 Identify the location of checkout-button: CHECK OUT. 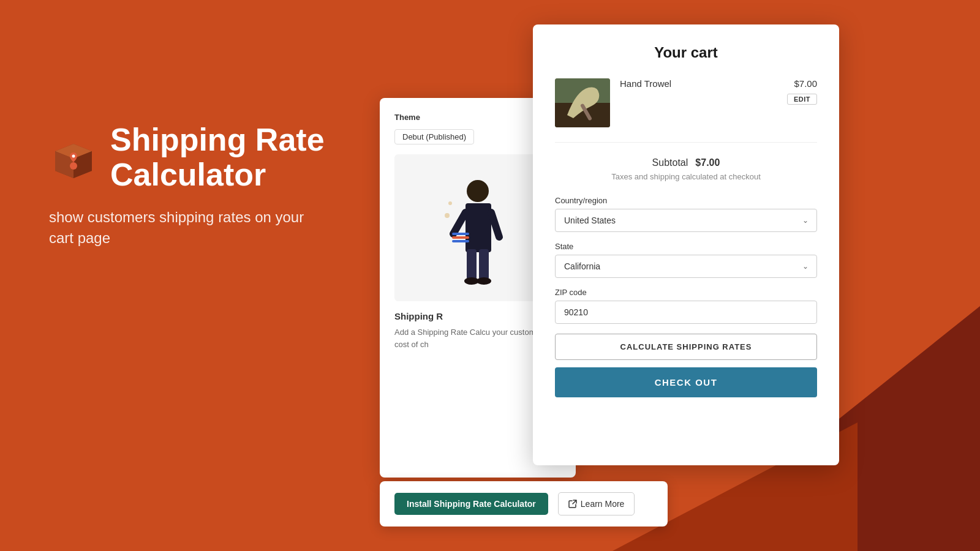
(686, 382).